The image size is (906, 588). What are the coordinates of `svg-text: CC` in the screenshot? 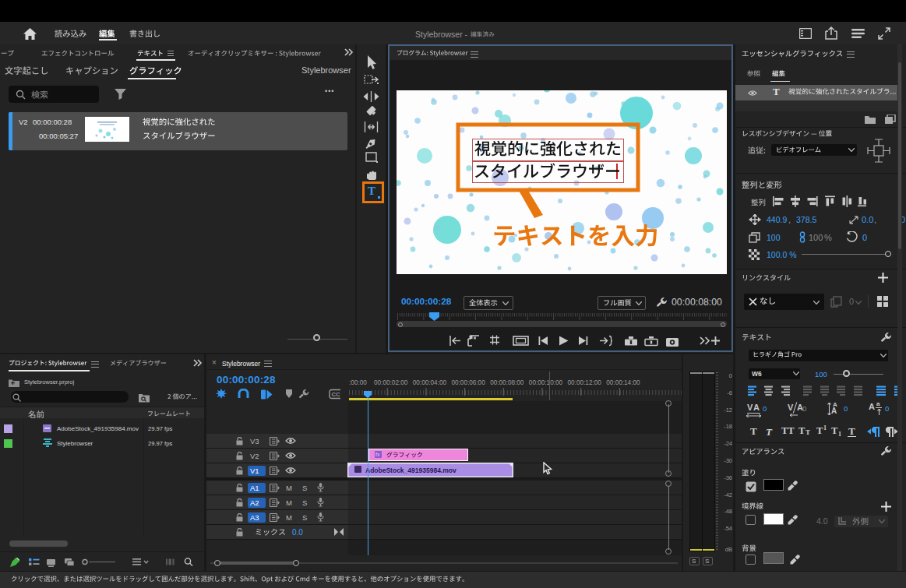 It's located at (337, 394).